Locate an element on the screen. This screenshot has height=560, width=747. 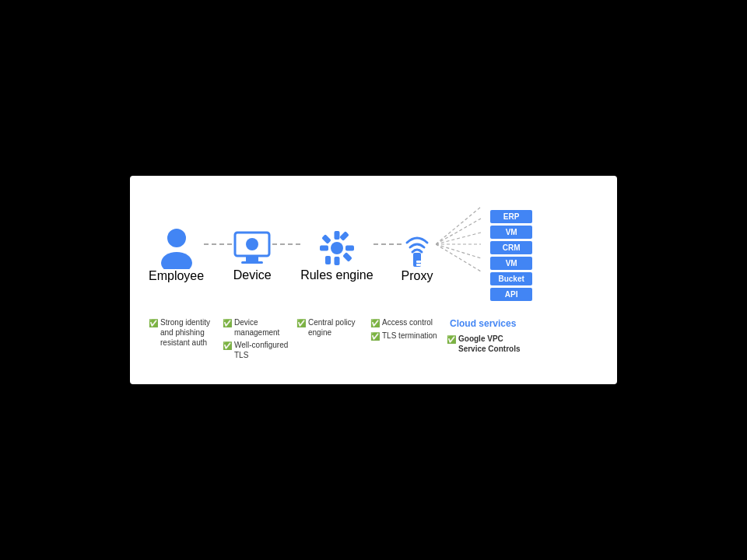
proxy-label: Proxy is located at coordinates (417, 276).